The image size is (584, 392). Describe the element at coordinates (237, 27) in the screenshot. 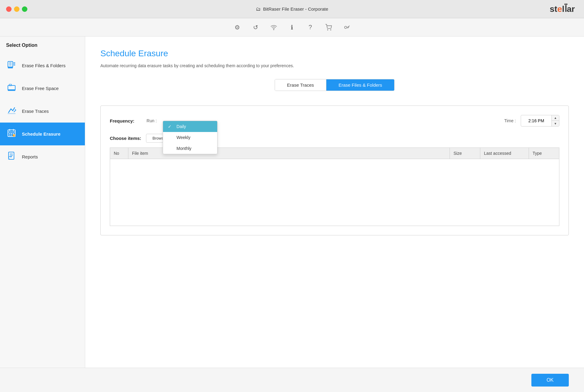

I see `settings-icon: ⚙` at that location.